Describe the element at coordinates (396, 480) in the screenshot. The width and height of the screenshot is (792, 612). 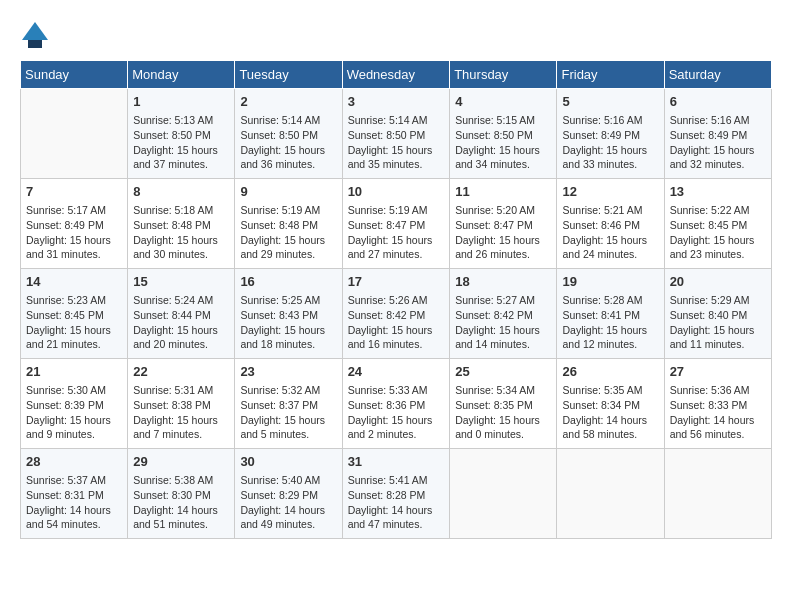
I see `day-info: Sunrise: 5:41 AM` at that location.